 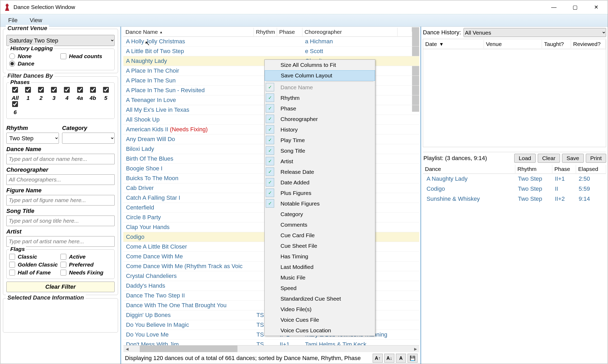 What do you see at coordinates (320, 320) in the screenshot?
I see `cm-column-toggle: Voice Cues File` at bounding box center [320, 320].